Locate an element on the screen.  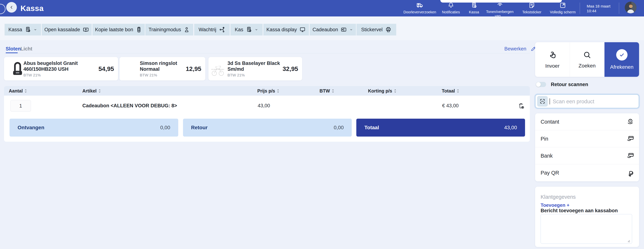
receipt-message-textarea is located at coordinates (586, 229).